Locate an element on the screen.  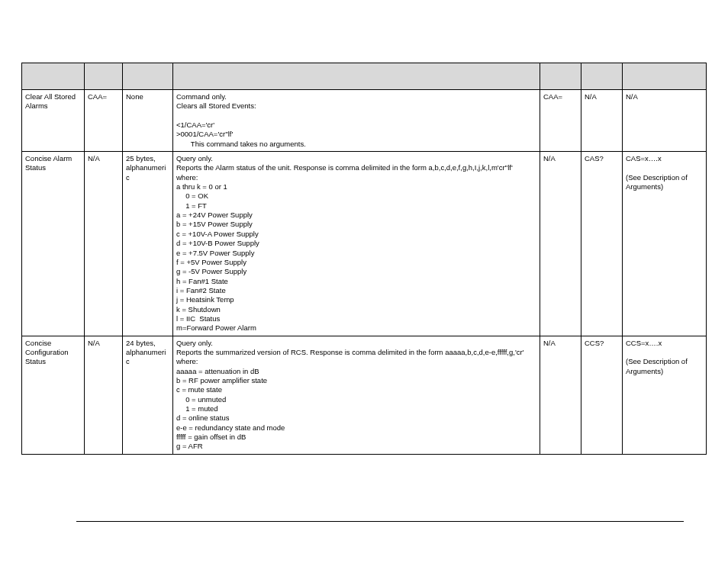
cell-arguments: 25 bytes, alphanumeric is located at coordinates (148, 244).